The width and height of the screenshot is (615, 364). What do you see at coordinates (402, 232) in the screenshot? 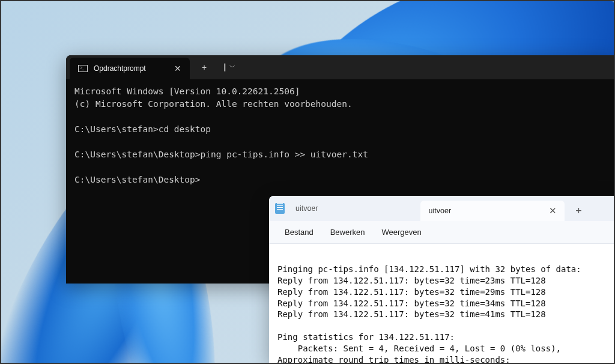
I see `menu-view: Weergeven` at bounding box center [402, 232].